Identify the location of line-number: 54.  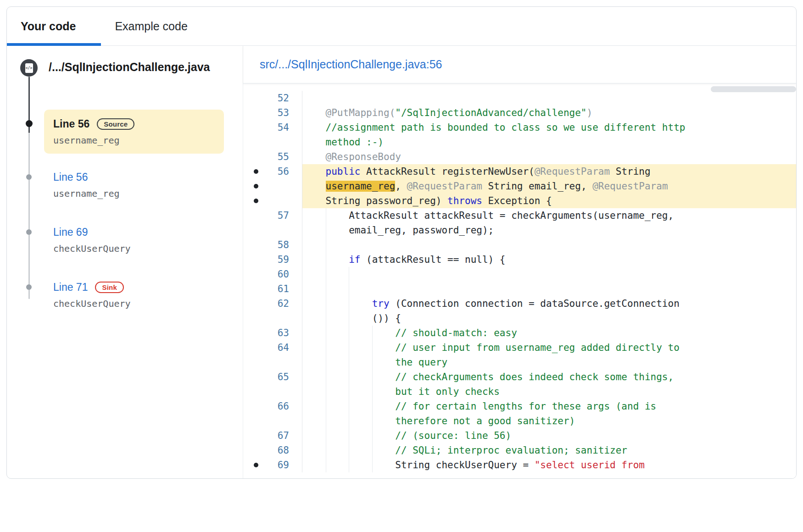
(279, 135).